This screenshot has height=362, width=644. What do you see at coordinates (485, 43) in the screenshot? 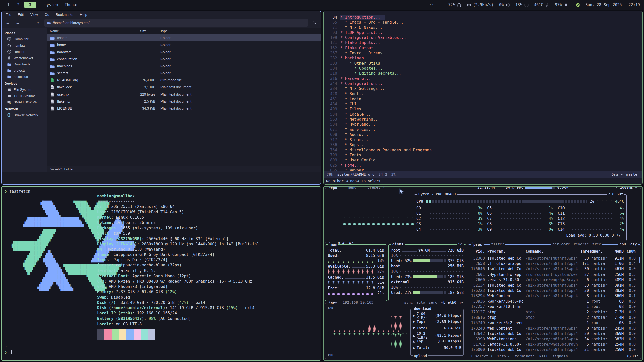
I see `org-heading-line: 121 * Flake Inputs...` at bounding box center [485, 43].